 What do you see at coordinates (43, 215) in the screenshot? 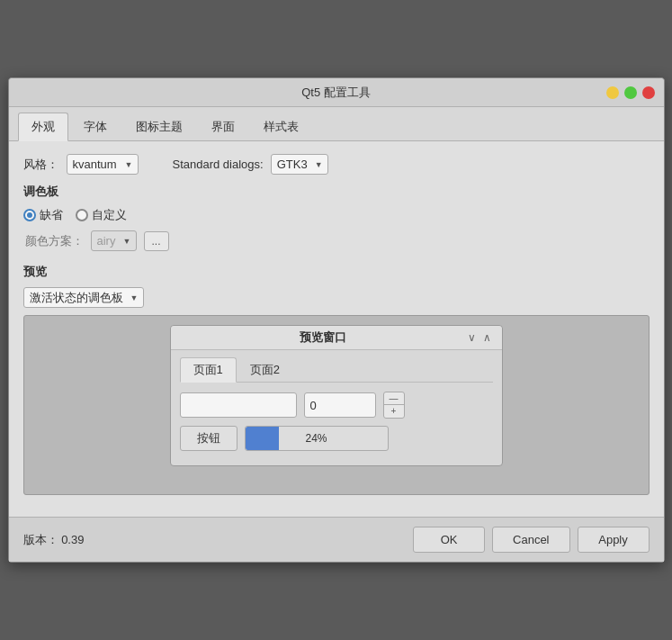
I see `radio-default: 缺省` at bounding box center [43, 215].